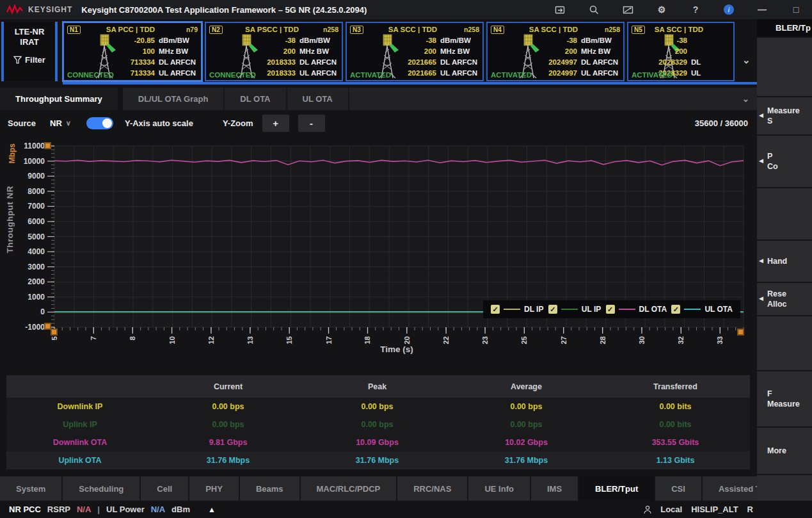 This screenshot has width=812, height=518. Describe the element at coordinates (349, 489) in the screenshot. I see `tab-mac-rlc-pdcp: MAC/RLC/PDCP` at that location.